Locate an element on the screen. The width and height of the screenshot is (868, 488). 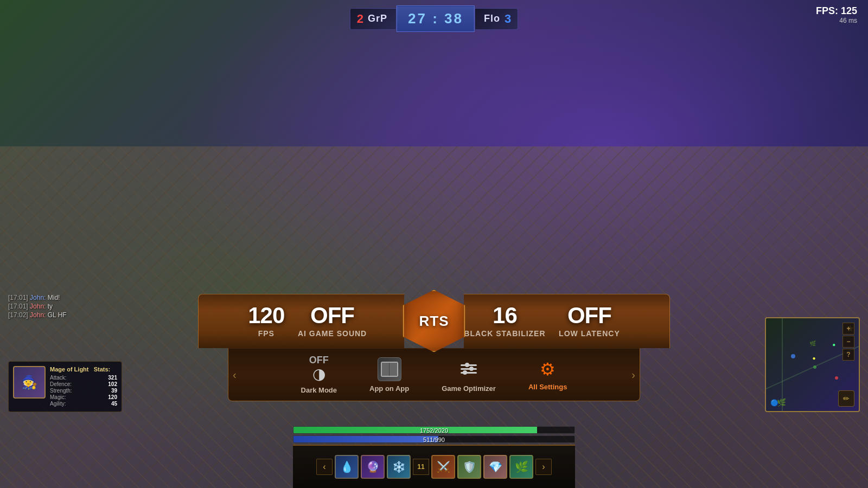
latency-value: OFF is located at coordinates (589, 316).